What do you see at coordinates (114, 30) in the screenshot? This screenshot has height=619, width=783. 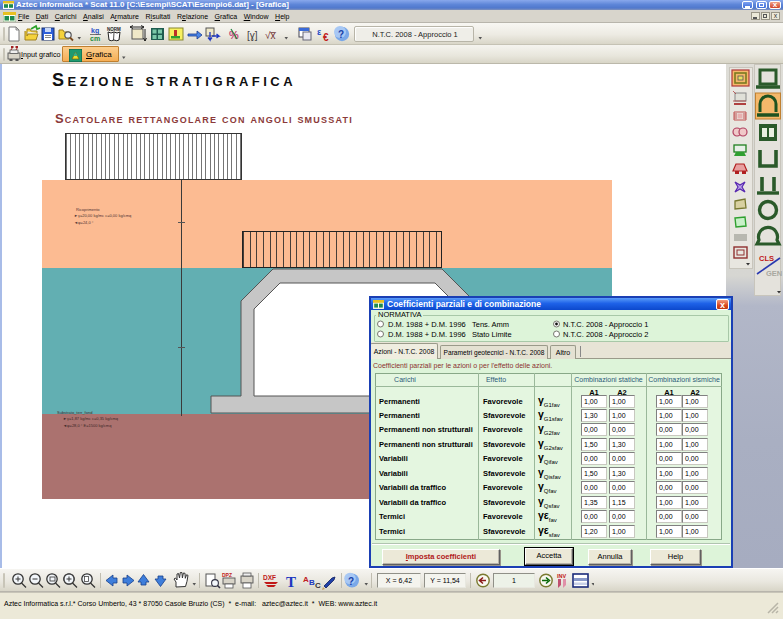 I see `svg-text: NORM` at bounding box center [114, 30].